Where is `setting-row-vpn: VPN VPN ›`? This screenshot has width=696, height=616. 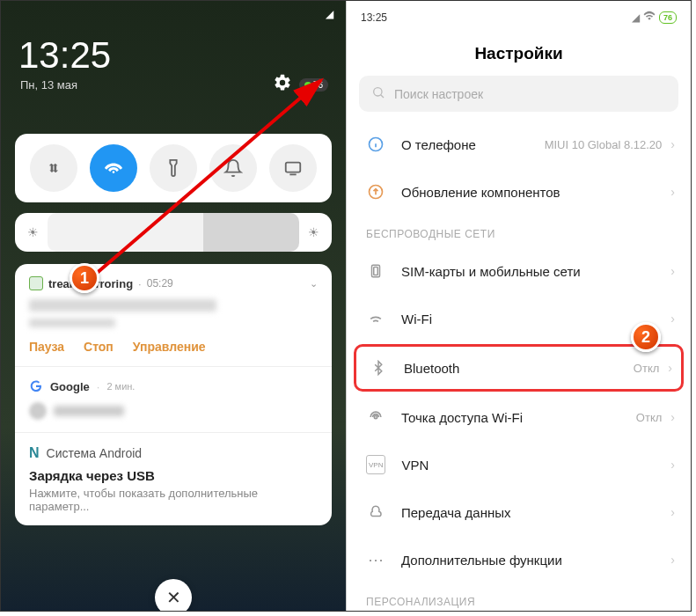 setting-row-vpn: VPN VPN › is located at coordinates (519, 465).